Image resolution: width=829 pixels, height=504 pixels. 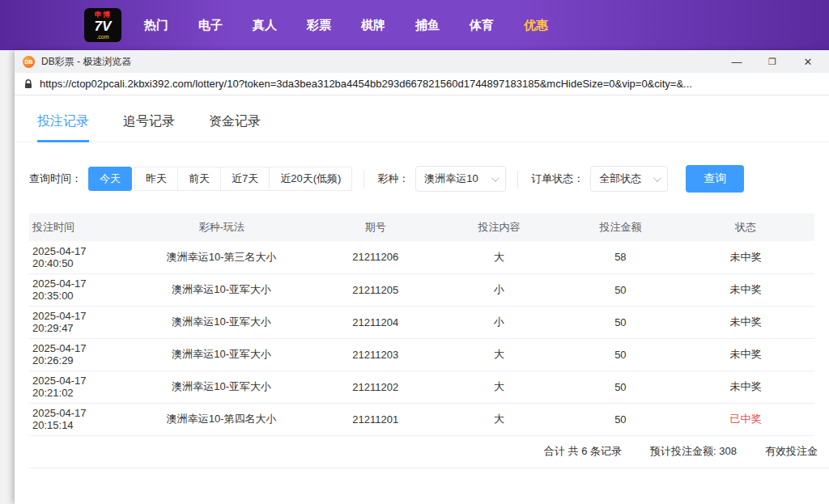 I want to click on order-status-select: 全部状态, so click(x=629, y=179).